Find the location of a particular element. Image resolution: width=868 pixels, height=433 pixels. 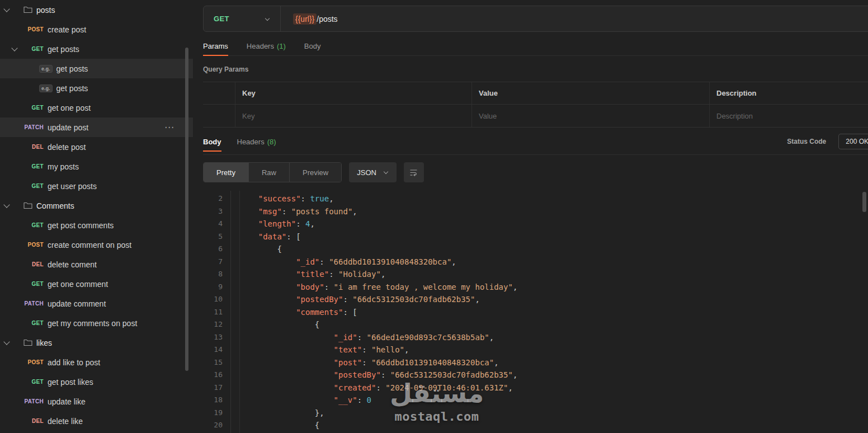

line-number: 9 is located at coordinates (217, 288).